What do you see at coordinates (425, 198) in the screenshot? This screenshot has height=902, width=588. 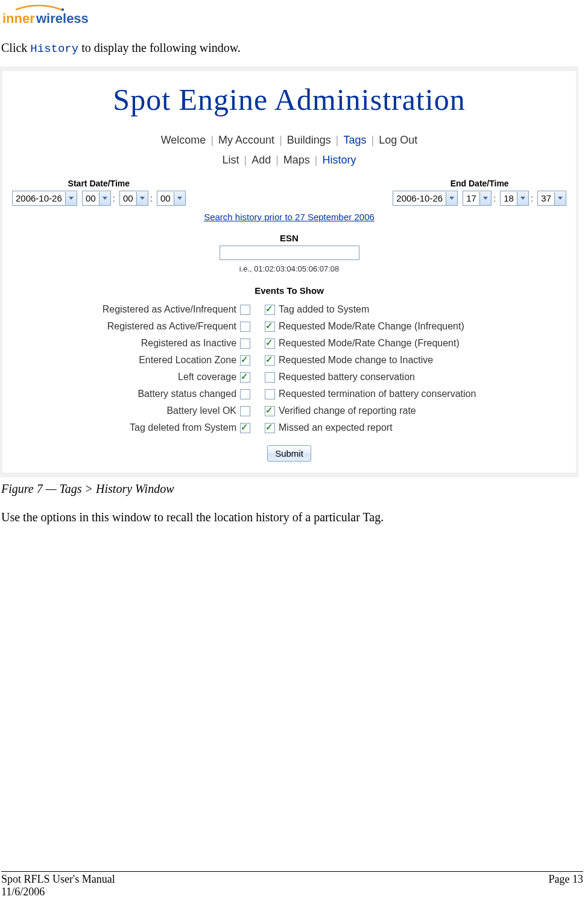 I see `end-date-select: 2006-10-26` at bounding box center [425, 198].